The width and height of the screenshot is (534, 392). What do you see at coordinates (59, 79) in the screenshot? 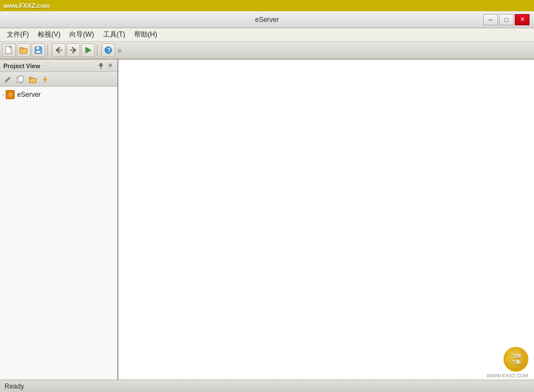
I see `panel-toolbar` at bounding box center [59, 79].